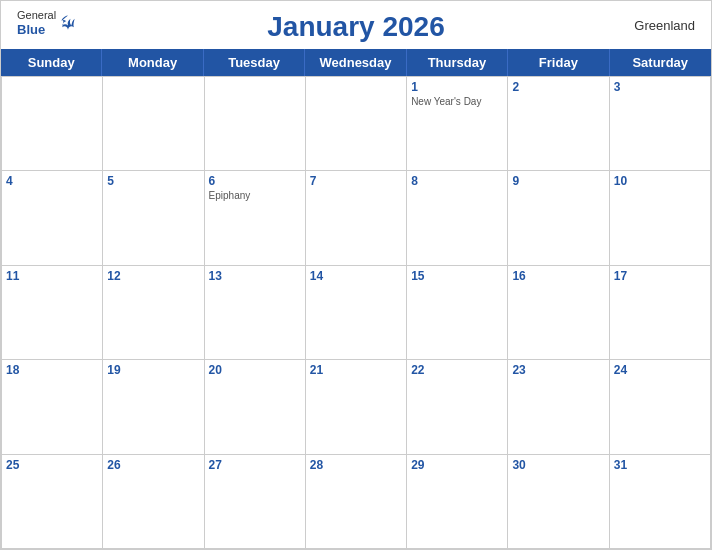  I want to click on calendar-cell: 2, so click(558, 124).